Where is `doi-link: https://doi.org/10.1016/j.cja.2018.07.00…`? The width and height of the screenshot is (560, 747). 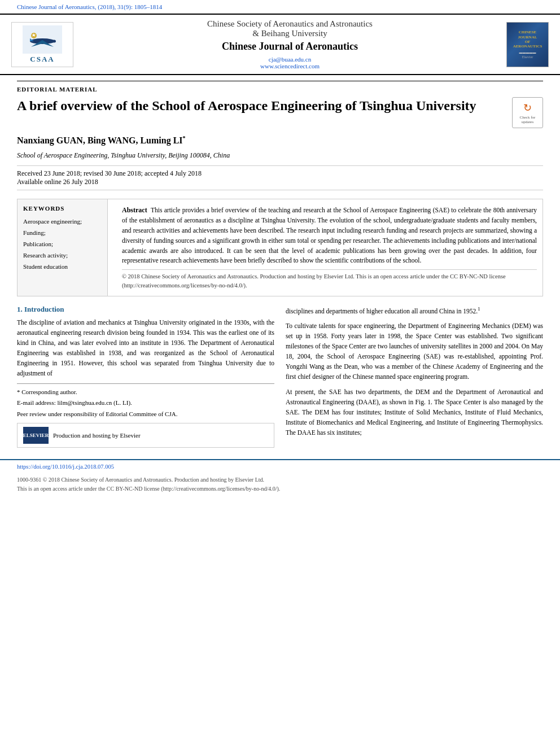 doi-link: https://doi.org/10.1016/j.cja.2018.07.00… is located at coordinates (65, 466).